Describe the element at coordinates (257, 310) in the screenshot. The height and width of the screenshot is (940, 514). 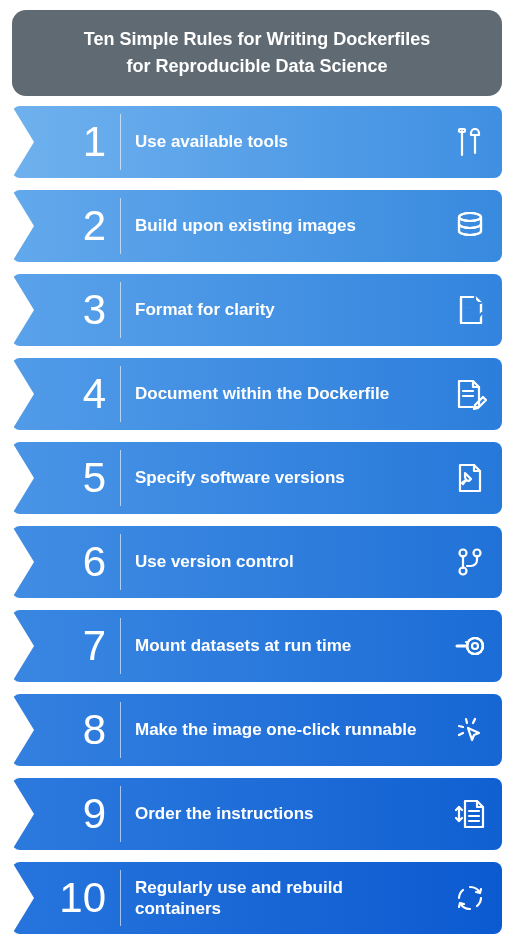
I see `rule-item: 3Format for clarity` at that location.